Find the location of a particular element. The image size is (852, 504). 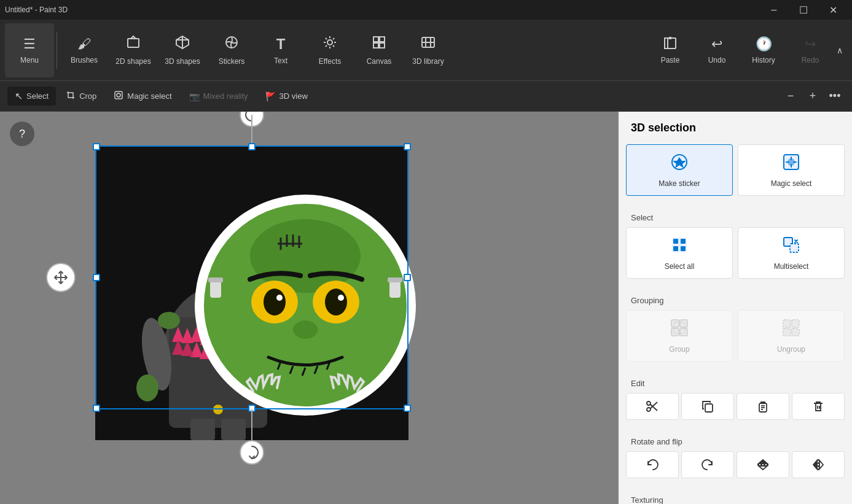

toolbar-redo: ↪ Redo is located at coordinates (810, 50).